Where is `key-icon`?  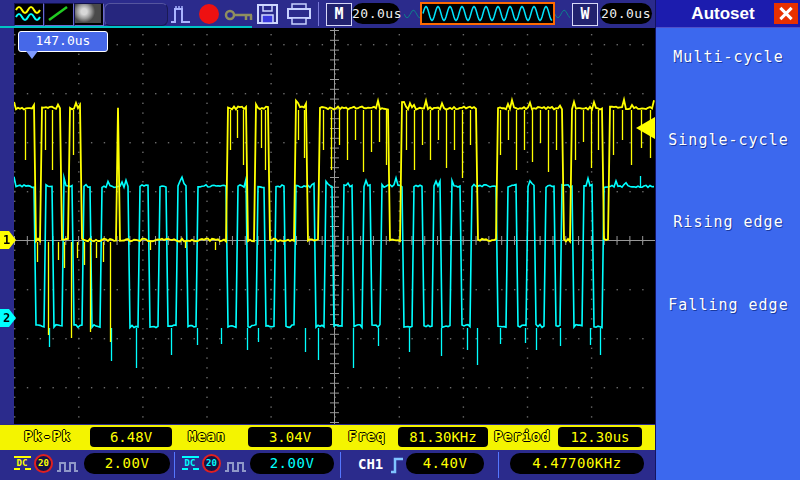 key-icon is located at coordinates (240, 15).